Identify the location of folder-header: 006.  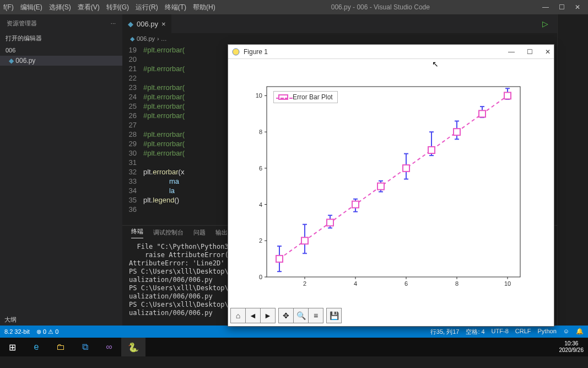
(61, 50).